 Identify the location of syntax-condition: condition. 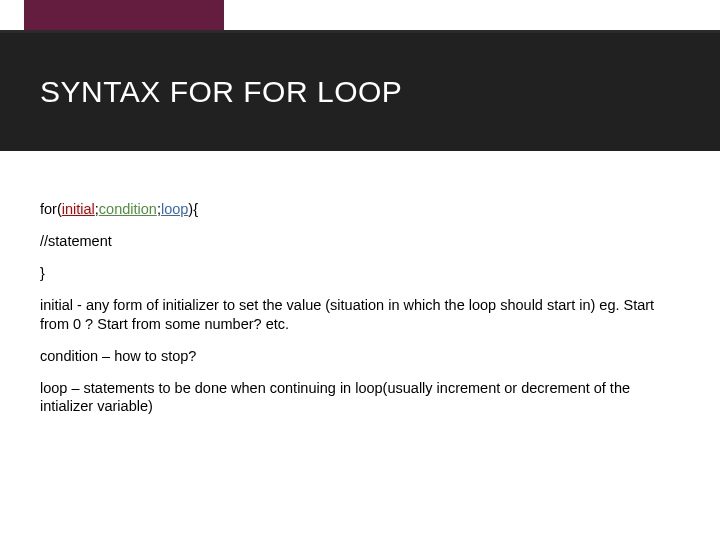
(128, 209).